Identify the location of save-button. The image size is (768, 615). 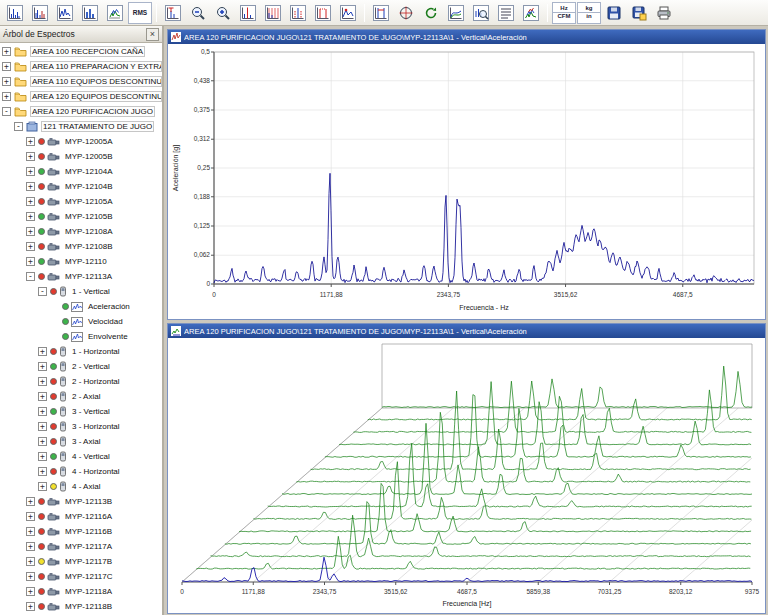
(614, 13).